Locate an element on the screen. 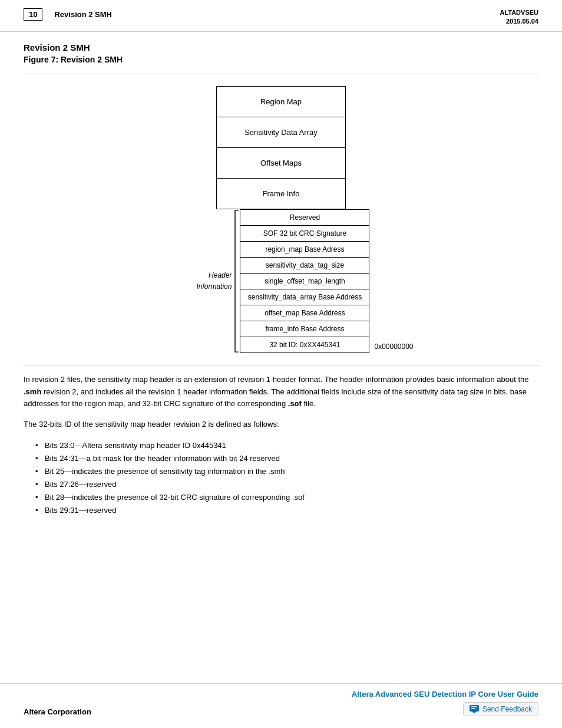 The height and width of the screenshot is (728, 562). sub-block-single-offset-length: single_offset_map_length is located at coordinates (305, 281).